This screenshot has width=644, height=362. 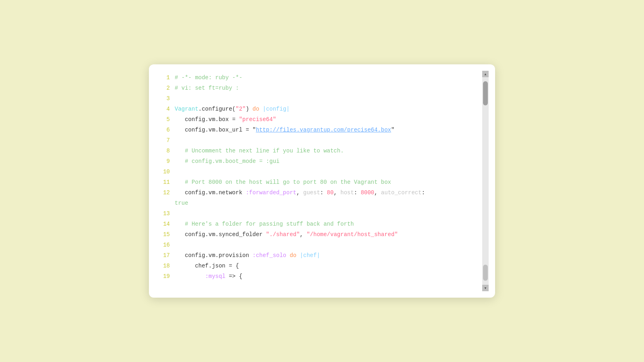 I want to click on line-content-18: chef.json = {, so click(x=327, y=266).